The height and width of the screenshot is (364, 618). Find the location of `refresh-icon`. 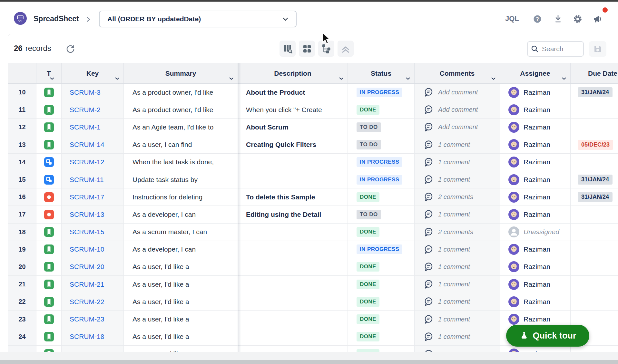

refresh-icon is located at coordinates (70, 49).